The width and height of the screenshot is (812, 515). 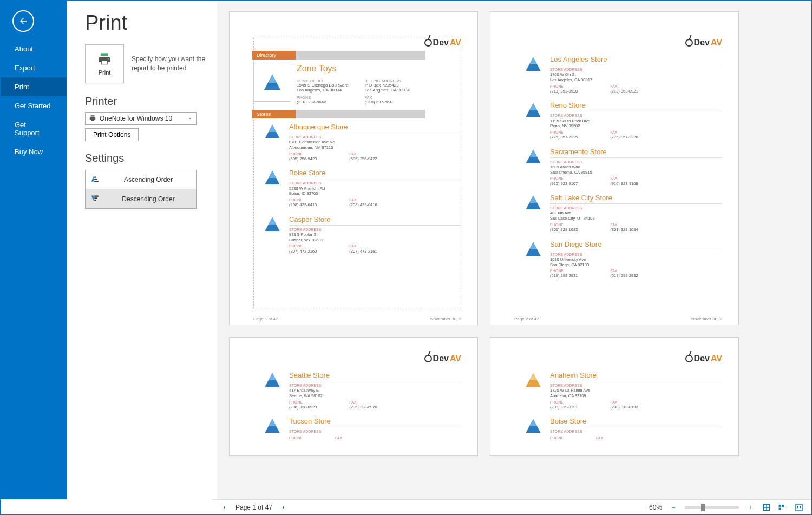 I want to click on store-row: Reno StoreSTORE ADDRESS1195 South Rock B…, so click(x=618, y=120).